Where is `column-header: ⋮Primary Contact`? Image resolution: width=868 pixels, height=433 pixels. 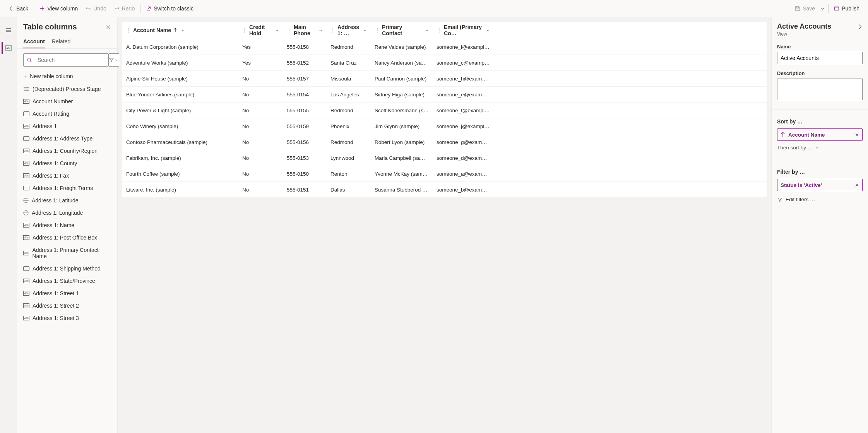
column-header: ⋮Primary Contact is located at coordinates (402, 30).